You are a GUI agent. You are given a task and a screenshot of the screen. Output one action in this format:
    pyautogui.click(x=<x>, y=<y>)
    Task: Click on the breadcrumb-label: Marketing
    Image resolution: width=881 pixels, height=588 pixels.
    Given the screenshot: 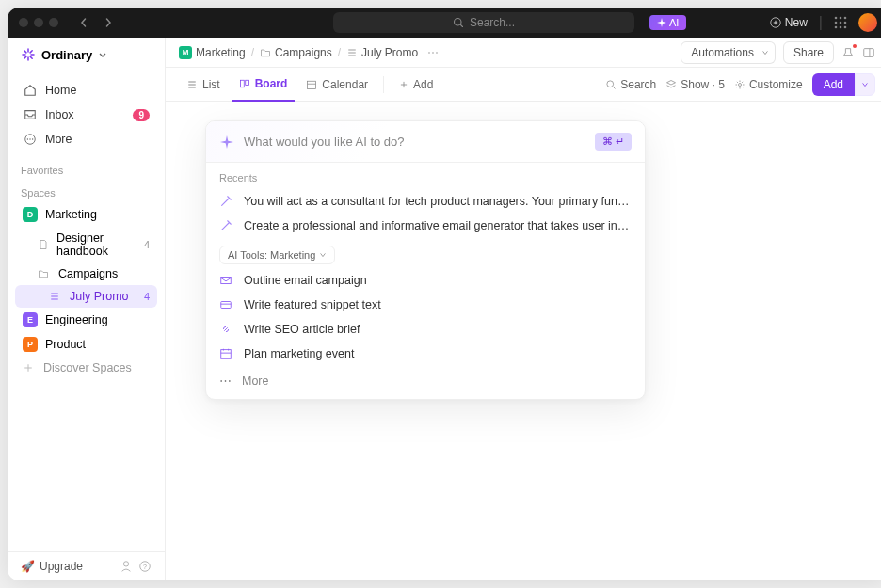 What is the action you would take?
    pyautogui.click(x=220, y=53)
    